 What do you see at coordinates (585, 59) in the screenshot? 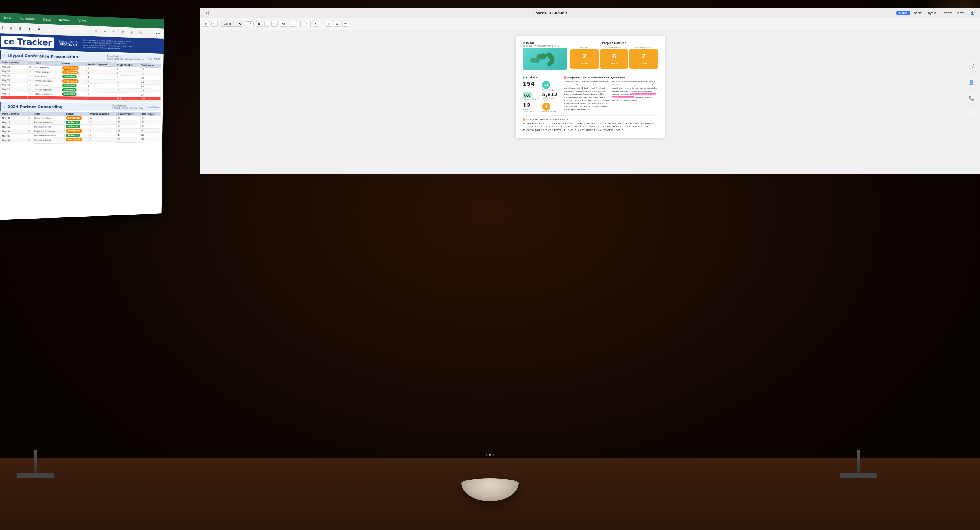
I see `phase-planning-box: 2 Months` at bounding box center [585, 59].